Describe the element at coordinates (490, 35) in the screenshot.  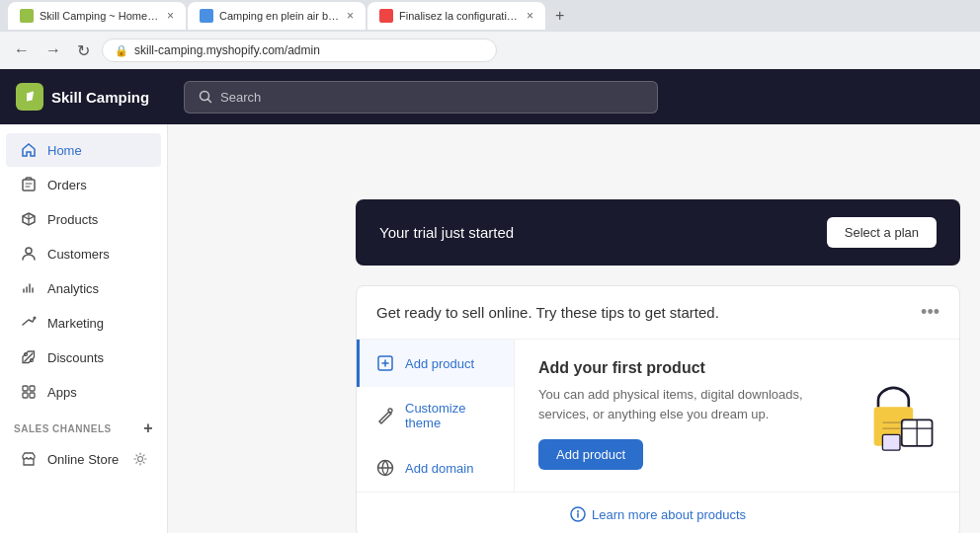
I see `browser-chrome: Skill Camping ~ Home ~ Shopify × Camping…` at that location.